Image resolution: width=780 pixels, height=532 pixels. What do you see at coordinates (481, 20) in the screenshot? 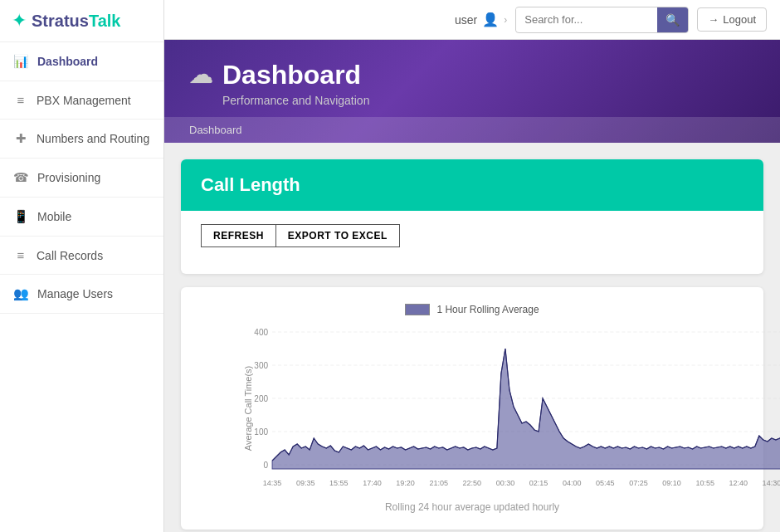
I see `user-area: user 👤 ›` at bounding box center [481, 20].